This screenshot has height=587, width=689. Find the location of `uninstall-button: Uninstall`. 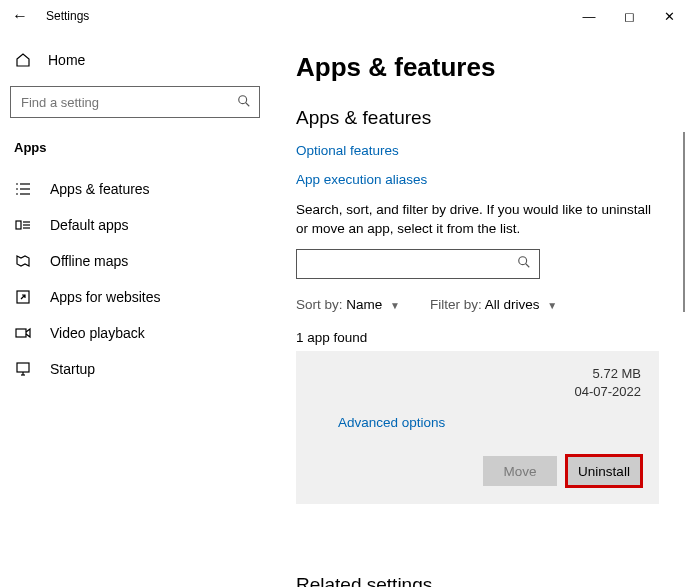

uninstall-button: Uninstall is located at coordinates (604, 471).